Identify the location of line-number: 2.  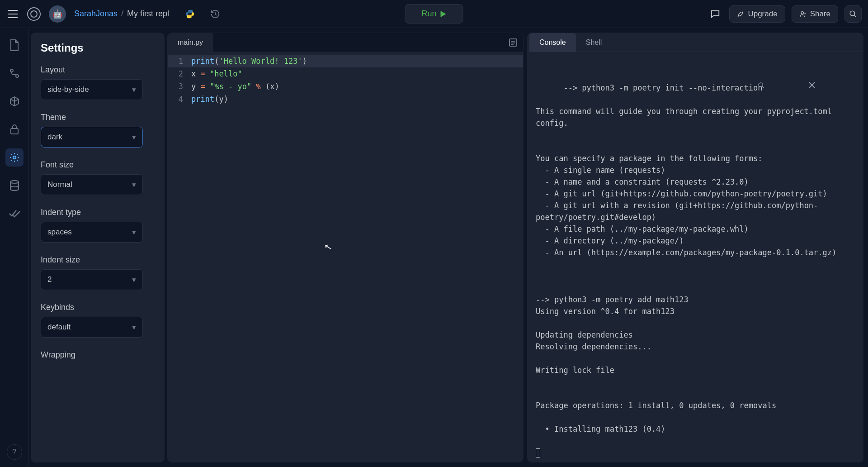
(179, 74).